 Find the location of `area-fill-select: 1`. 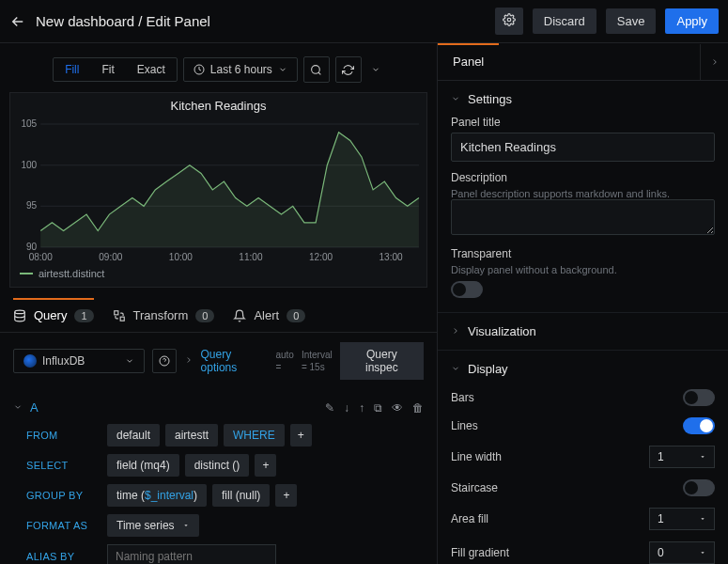

area-fill-select: 1 is located at coordinates (682, 519).